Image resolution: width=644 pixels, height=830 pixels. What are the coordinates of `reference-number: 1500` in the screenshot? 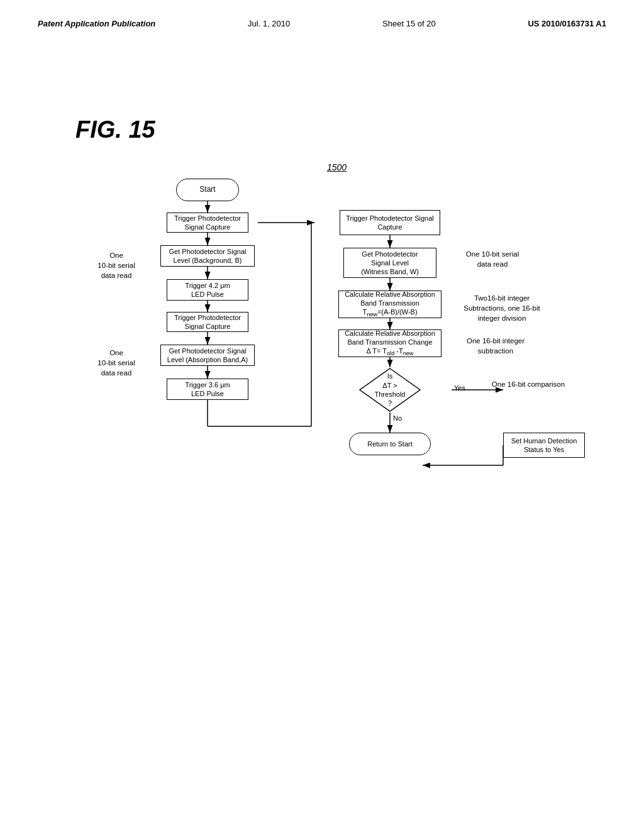 It's located at (337, 167).